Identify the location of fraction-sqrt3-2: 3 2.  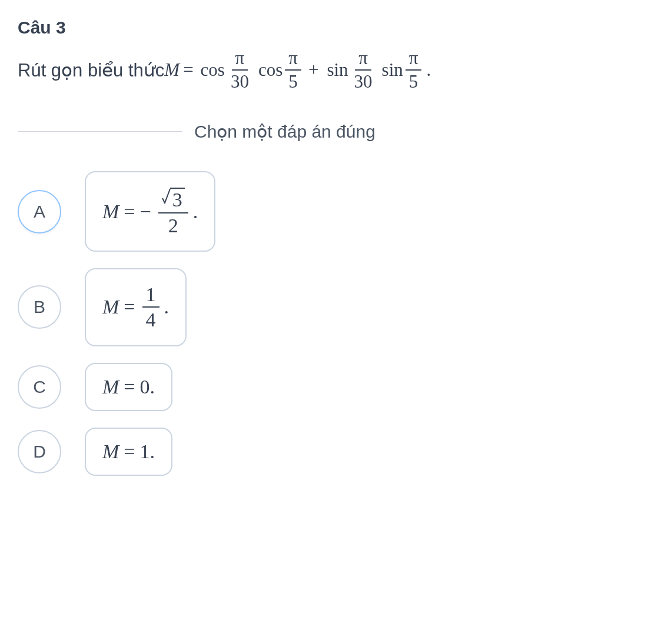
(173, 212).